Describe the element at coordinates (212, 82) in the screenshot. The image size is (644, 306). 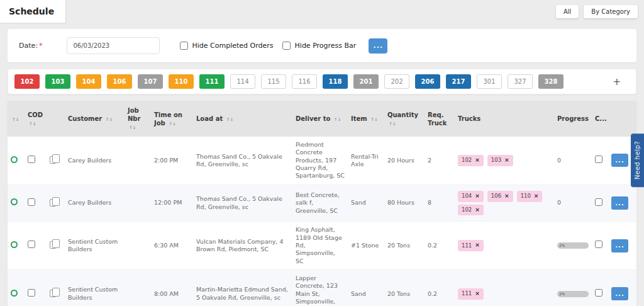
I see `truck-button-111: 111` at that location.